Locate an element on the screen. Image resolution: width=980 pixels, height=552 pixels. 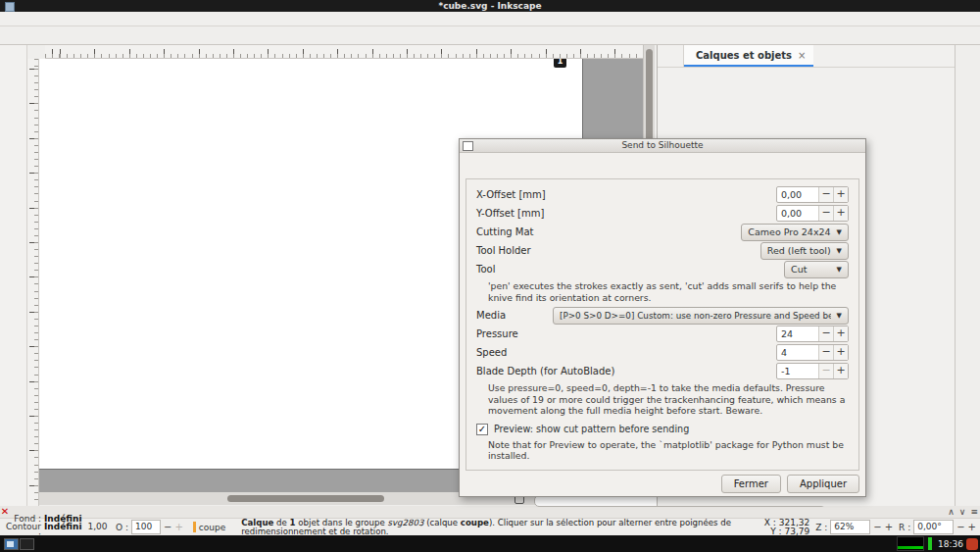
panel-tab-bar: Calques et objets × is located at coordinates (806, 57).